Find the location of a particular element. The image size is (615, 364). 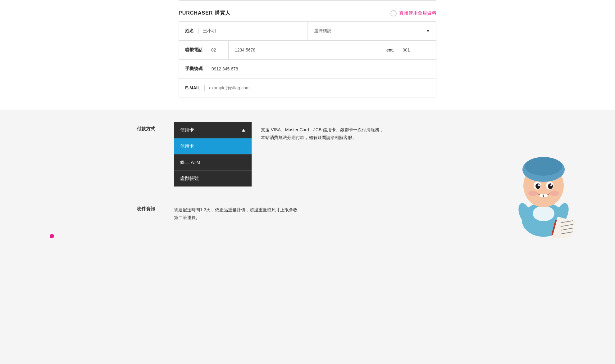

radio-button is located at coordinates (394, 13).